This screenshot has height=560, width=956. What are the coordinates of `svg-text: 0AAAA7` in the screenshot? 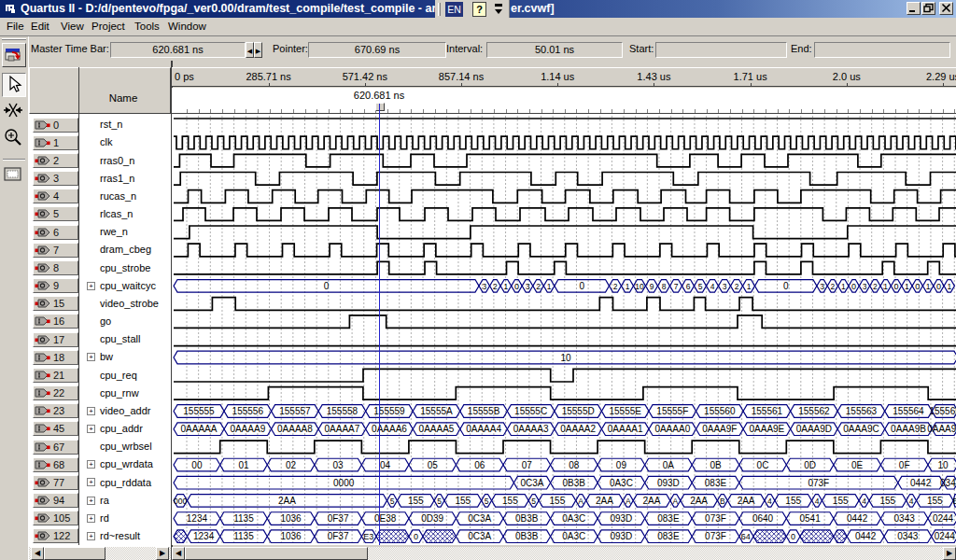 It's located at (342, 429).